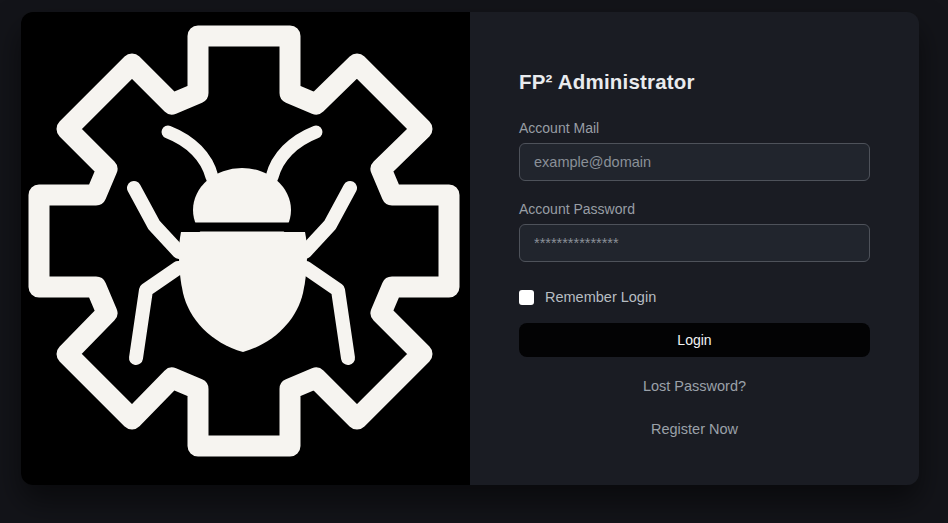 The width and height of the screenshot is (948, 523). Describe the element at coordinates (526, 298) in the screenshot. I see `remember-checkbox` at that location.